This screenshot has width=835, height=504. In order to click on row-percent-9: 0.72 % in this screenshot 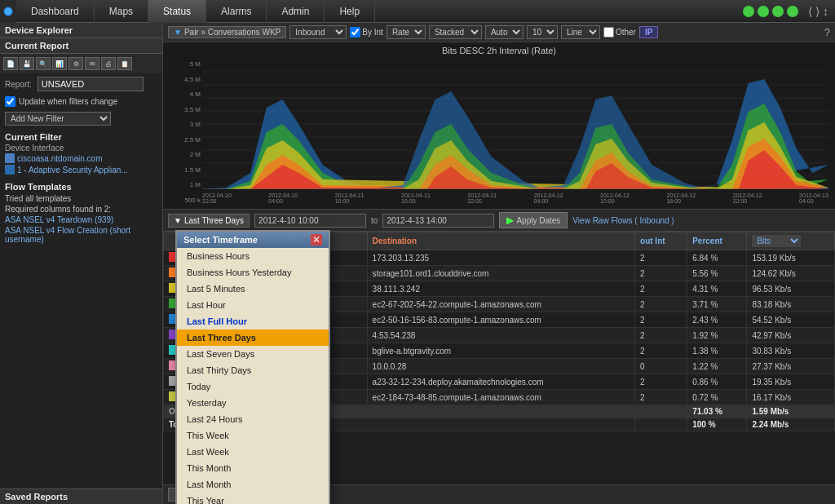, I will do `click(718, 398)`.